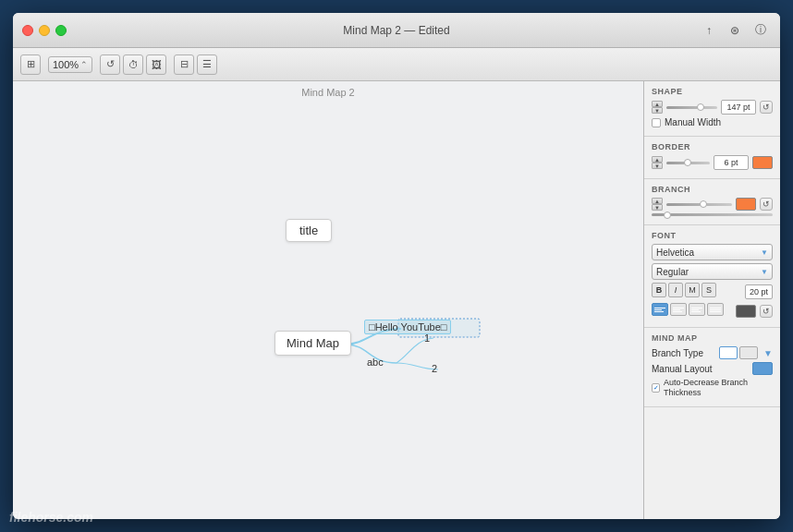  I want to click on branch-type-label: Branch Type, so click(684, 353).